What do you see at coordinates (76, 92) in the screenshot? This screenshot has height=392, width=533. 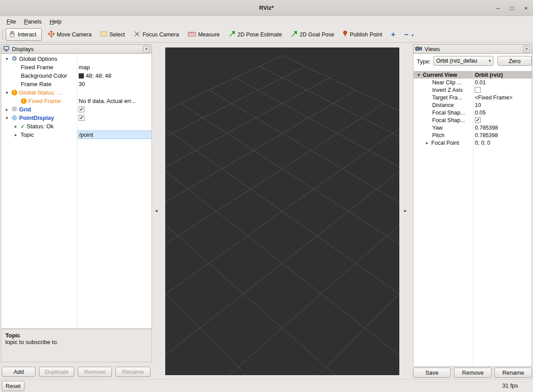 I see `tree-row-global-status: ▾ ! Global Status: ...` at bounding box center [76, 92].